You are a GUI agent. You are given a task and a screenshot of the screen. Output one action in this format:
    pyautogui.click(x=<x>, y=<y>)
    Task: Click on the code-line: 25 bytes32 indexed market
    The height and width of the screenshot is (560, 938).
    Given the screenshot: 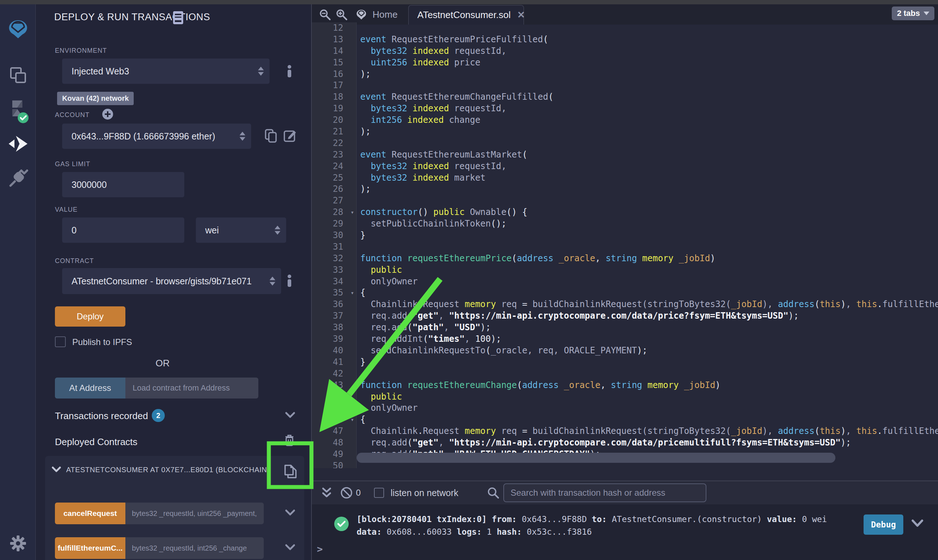 What is the action you would take?
    pyautogui.click(x=625, y=178)
    